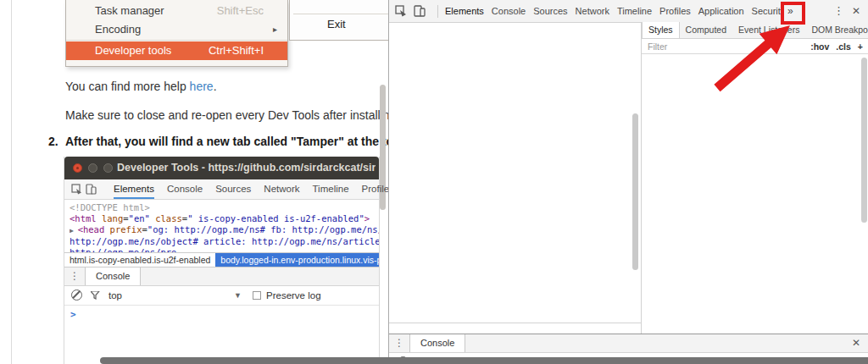 The image size is (868, 364). What do you see at coordinates (297, 260) in the screenshot?
I see `breadcrumb-item: body.logged-in.env-production.linux.vis-…` at bounding box center [297, 260].